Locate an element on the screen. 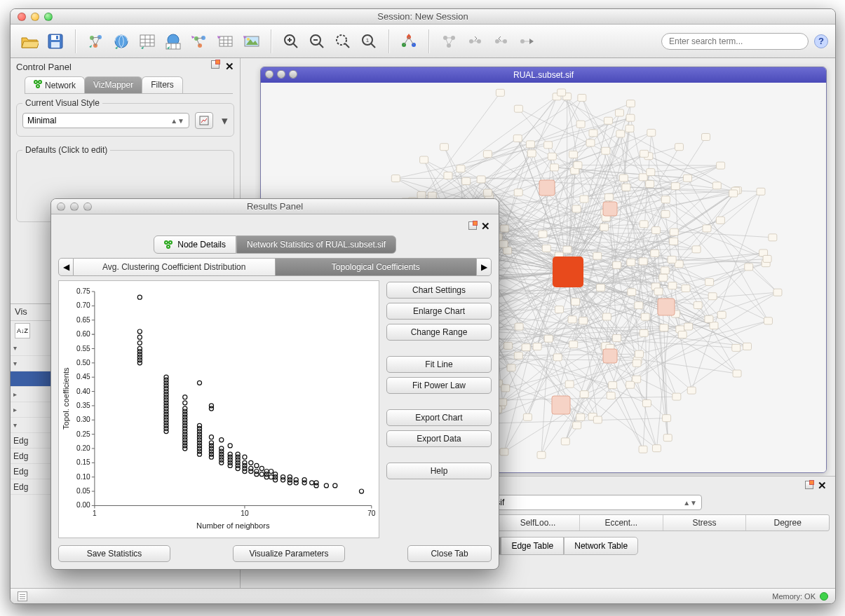  pager-option-right: Topological Coefficients is located at coordinates (376, 267).